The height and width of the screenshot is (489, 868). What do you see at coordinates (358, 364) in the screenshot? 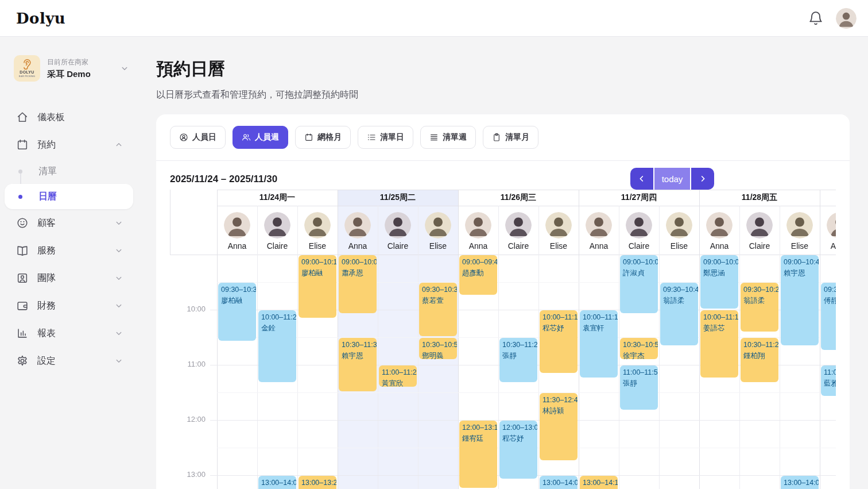
I see `event-block: 10:30–11:3 賴宇恩` at bounding box center [358, 364].